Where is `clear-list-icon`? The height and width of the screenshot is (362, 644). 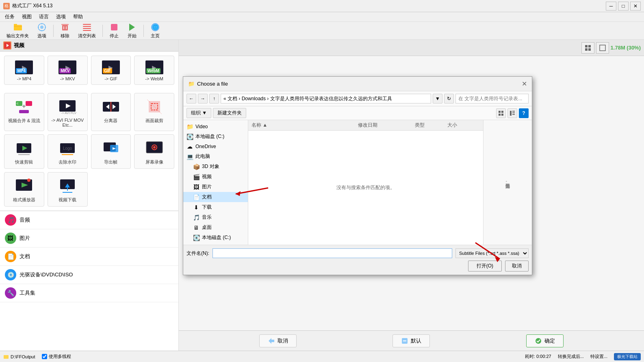
clear-list-icon is located at coordinates (87, 27).